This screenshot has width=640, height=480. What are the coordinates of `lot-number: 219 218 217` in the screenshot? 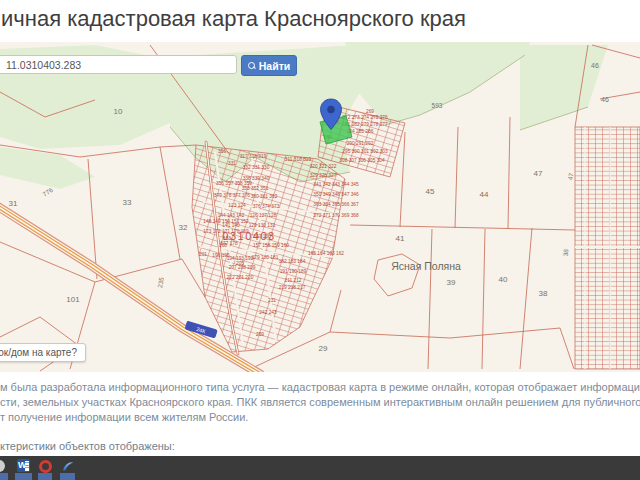 It's located at (292, 288).